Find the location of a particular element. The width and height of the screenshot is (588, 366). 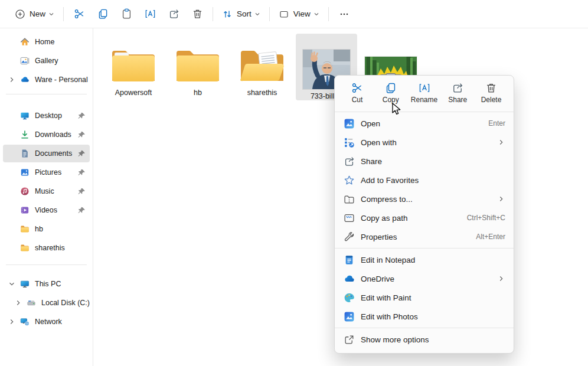

copy-button is located at coordinates (103, 14).